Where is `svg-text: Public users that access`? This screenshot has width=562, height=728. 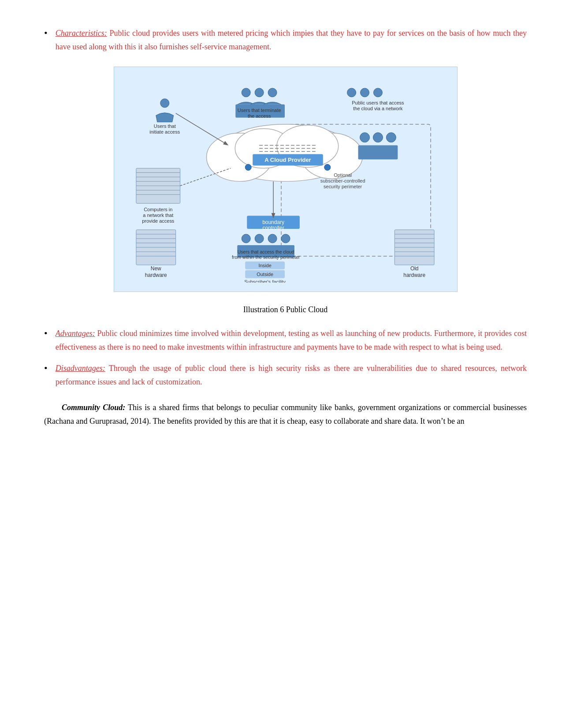 svg-text: Public users that access is located at coordinates (378, 103).